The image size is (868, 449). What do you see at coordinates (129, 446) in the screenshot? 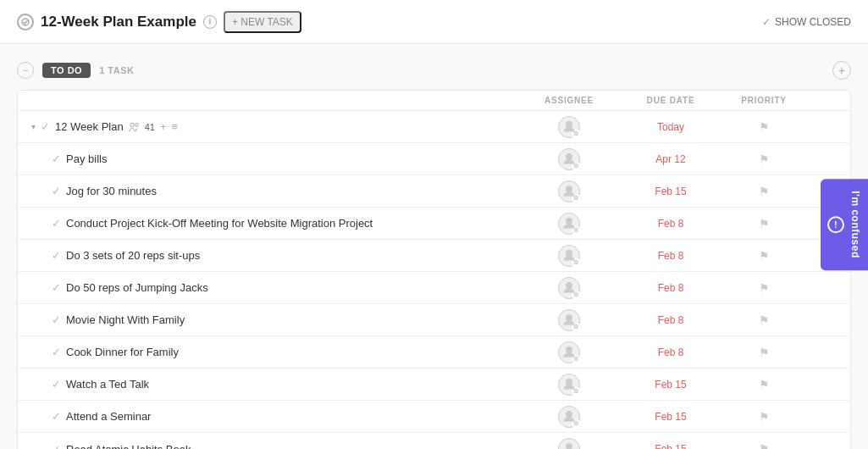
I see `task-label: Read Atomic Habits Book` at bounding box center [129, 446].